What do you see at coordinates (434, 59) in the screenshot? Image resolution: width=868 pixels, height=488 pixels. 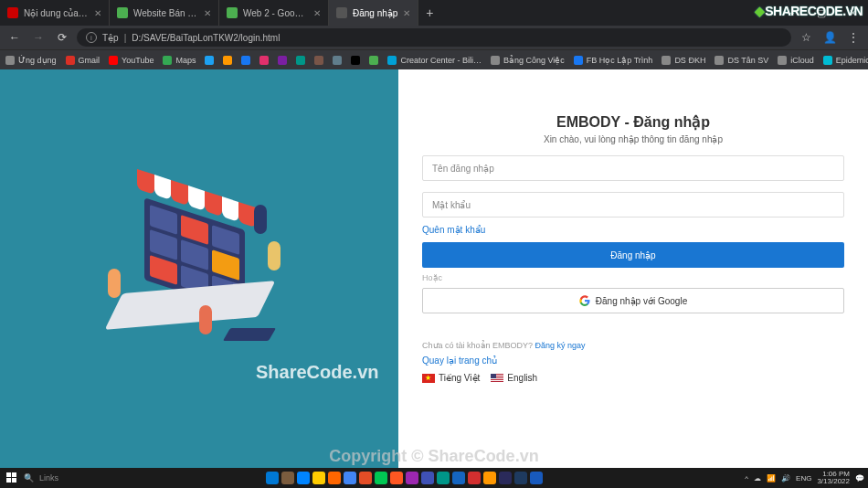 I see `bookmarks-bar: Ứng dụng Gmail YouTube Maps Creator Cent…` at bounding box center [434, 59].